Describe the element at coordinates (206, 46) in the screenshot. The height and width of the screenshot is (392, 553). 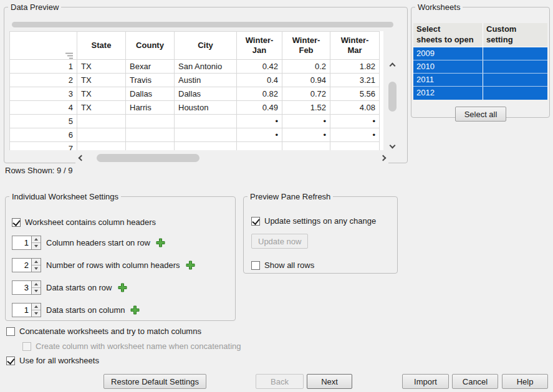
I see `column-header-city: City` at that location.